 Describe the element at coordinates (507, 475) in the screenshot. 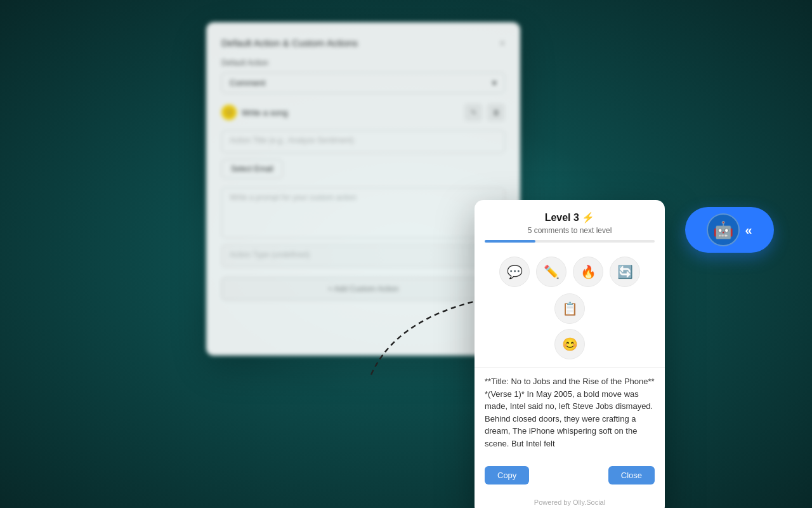

I see `copy-button: Copy` at that location.